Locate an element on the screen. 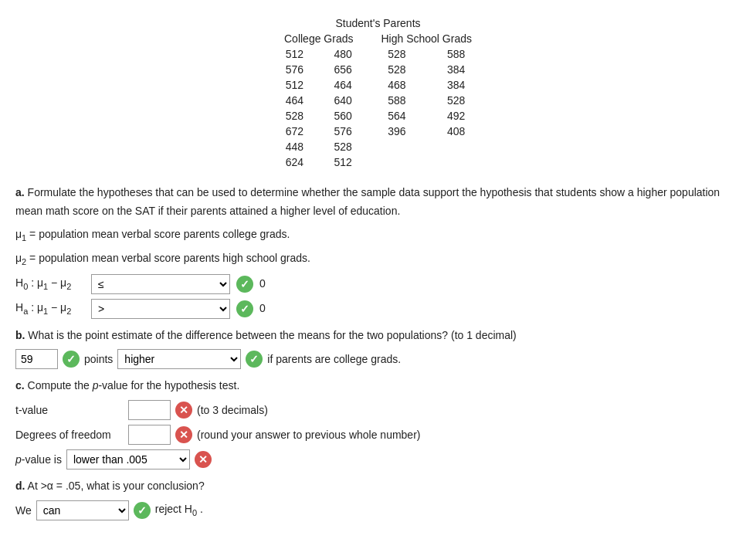 Image resolution: width=756 pixels, height=539 pixels. section-d-text: d. At >α = .05, what is your conclusion? is located at coordinates (378, 486).